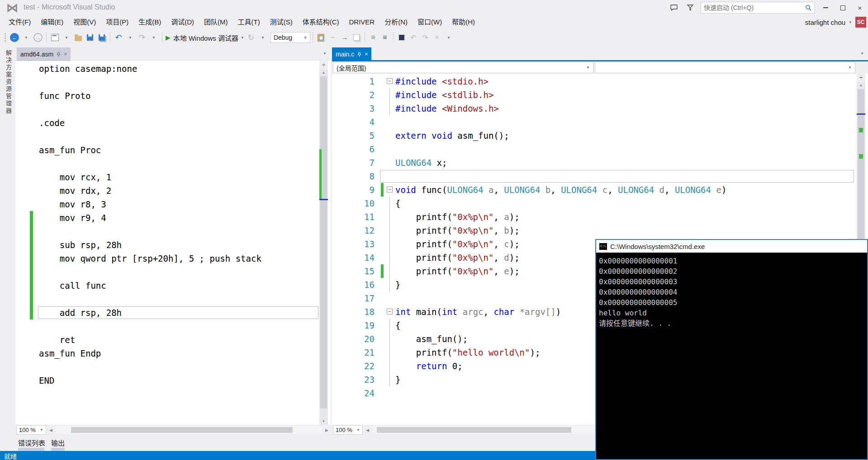  Describe the element at coordinates (861, 22) in the screenshot. I see `avatar: SC` at that location.